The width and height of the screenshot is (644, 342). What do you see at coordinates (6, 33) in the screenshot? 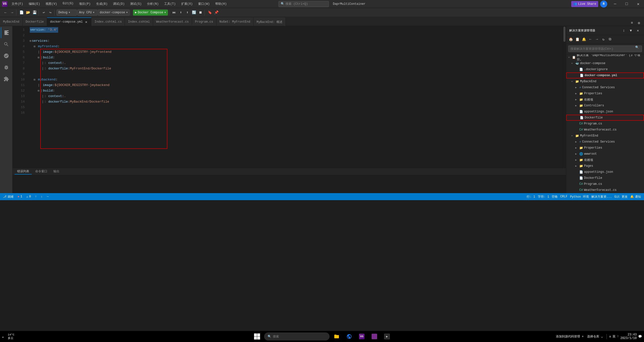
I see `activity-explorer` at bounding box center [6, 33].